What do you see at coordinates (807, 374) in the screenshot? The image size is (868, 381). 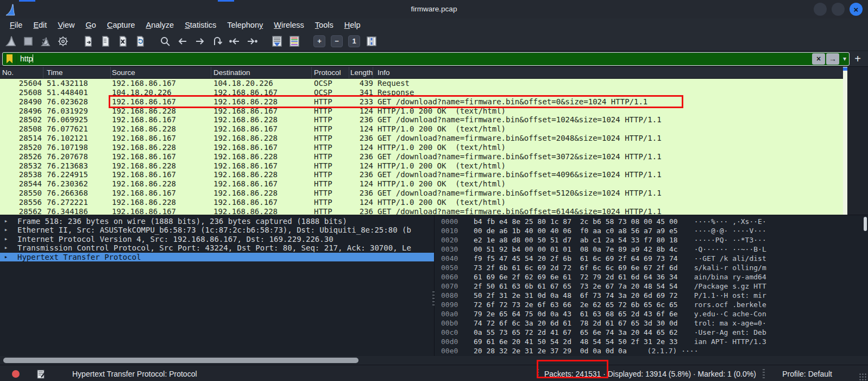 I see `profile-selector: Profile: Default` at bounding box center [807, 374].